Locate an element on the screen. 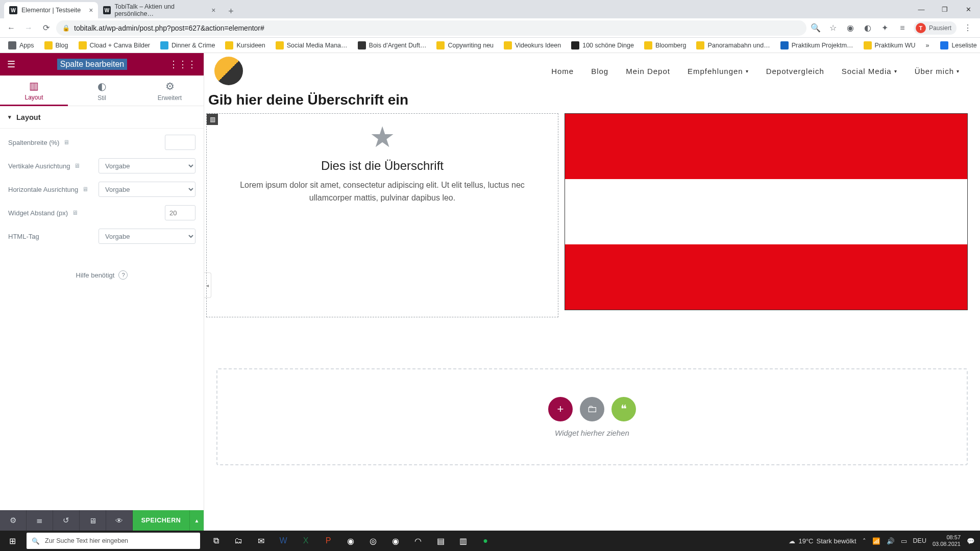  nav-item-depot: Mein Depot is located at coordinates (648, 71).